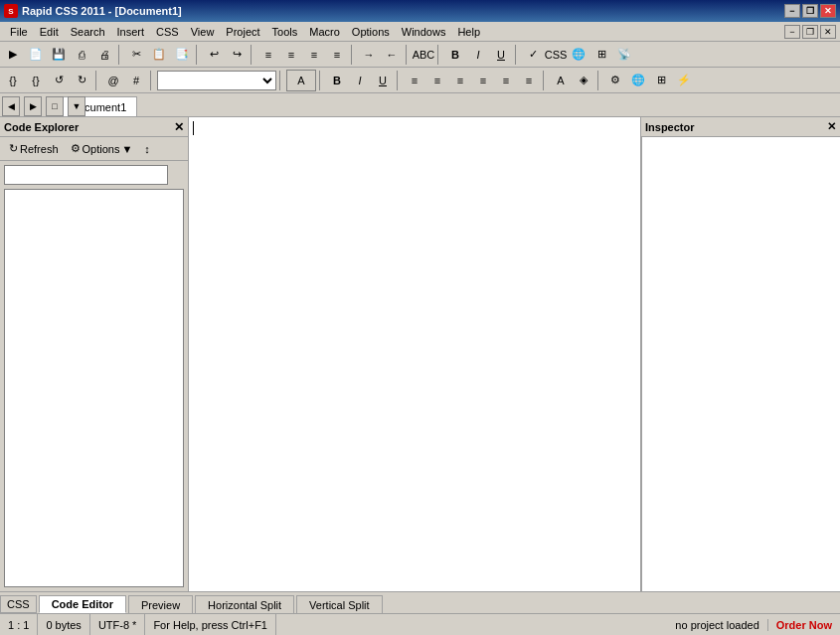 This screenshot has height=635, width=840. I want to click on tb2-alignc2-button: ≡, so click(437, 80).